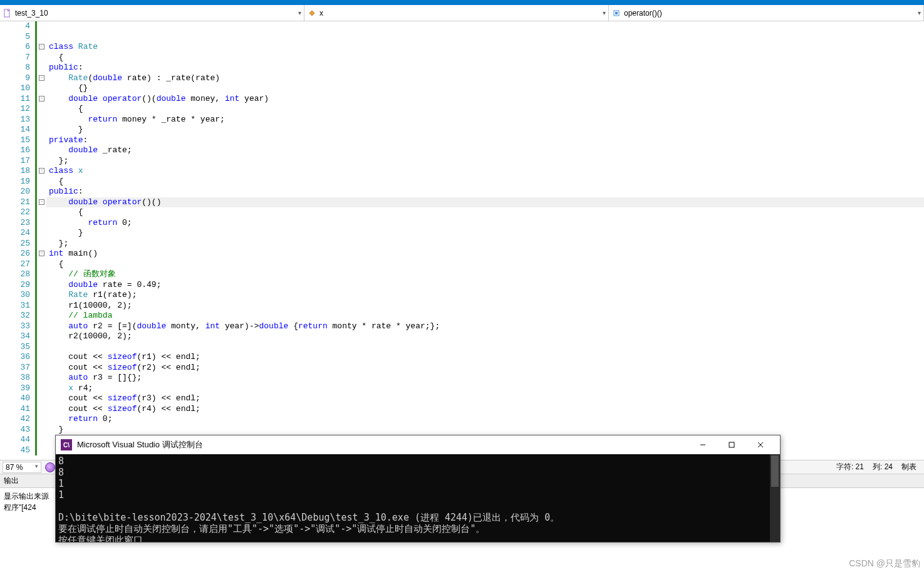 Image resolution: width=924 pixels, height=572 pixels. Describe the element at coordinates (15, 398) in the screenshot. I see `line-number: 40` at that location.